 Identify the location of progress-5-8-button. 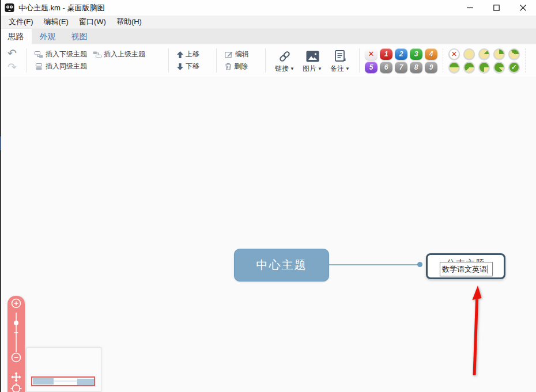
(469, 67).